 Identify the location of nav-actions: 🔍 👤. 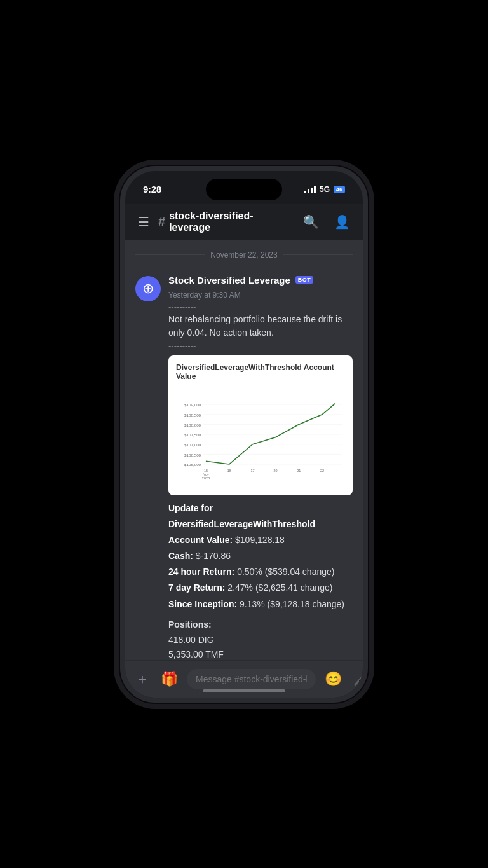
(327, 222).